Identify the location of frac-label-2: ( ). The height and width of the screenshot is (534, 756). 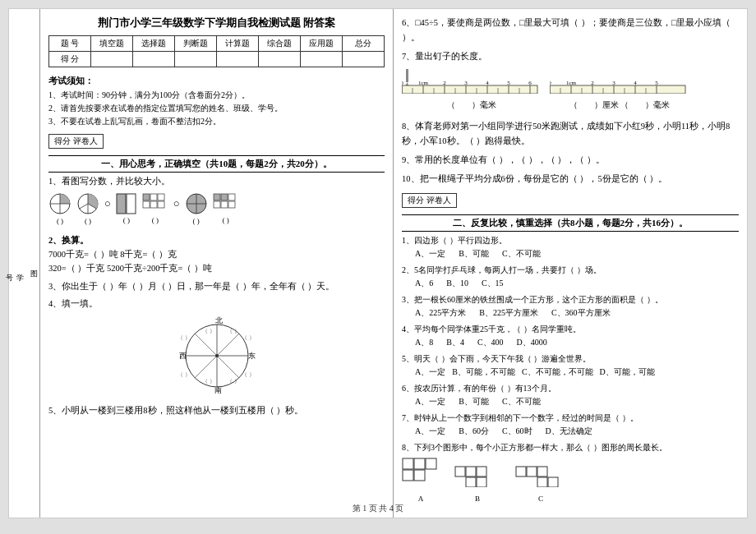
(88, 221).